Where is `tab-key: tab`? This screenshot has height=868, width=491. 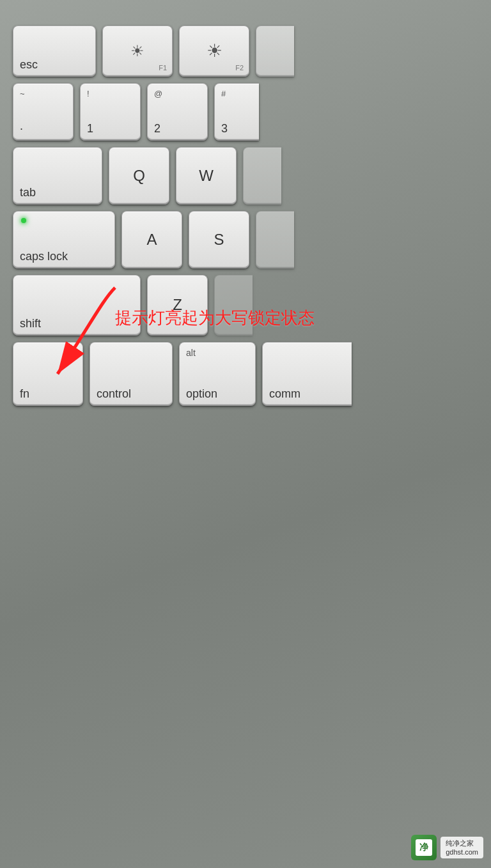
tab-key: tab is located at coordinates (58, 176).